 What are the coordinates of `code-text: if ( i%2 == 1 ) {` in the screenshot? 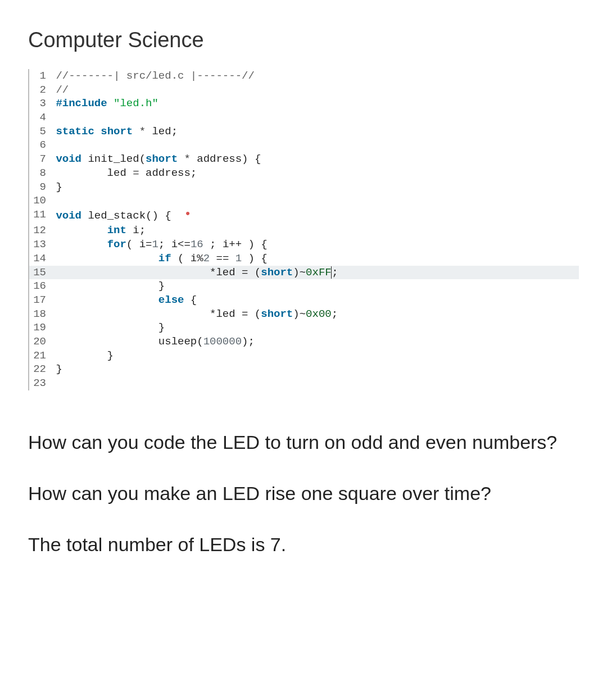 It's located at (314, 258).